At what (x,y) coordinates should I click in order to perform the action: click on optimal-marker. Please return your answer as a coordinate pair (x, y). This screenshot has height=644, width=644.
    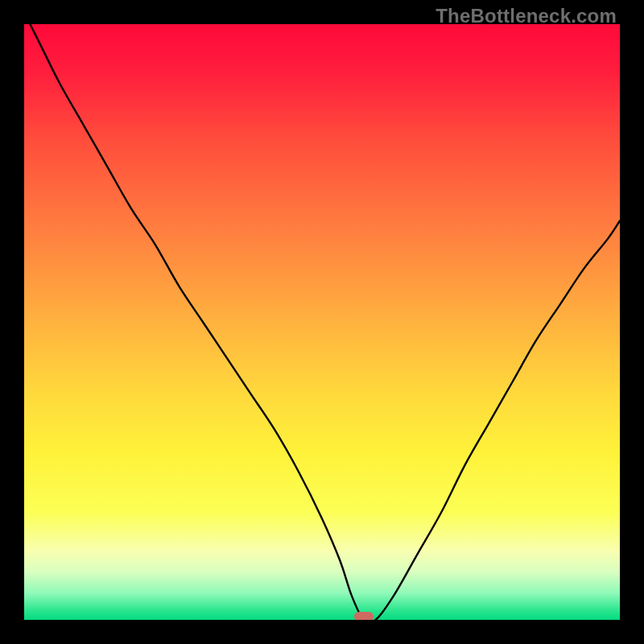
    Looking at the image, I should click on (364, 616).